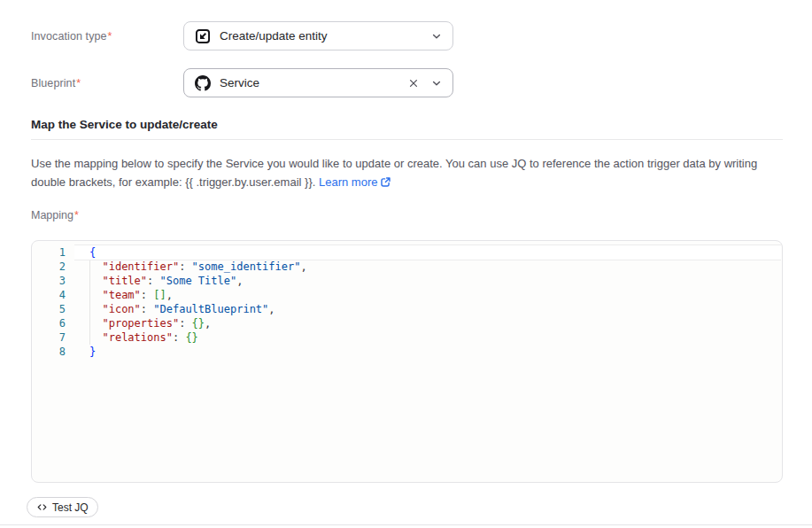 The image size is (812, 528). Describe the element at coordinates (49, 267) in the screenshot. I see `line-number: 2` at that location.